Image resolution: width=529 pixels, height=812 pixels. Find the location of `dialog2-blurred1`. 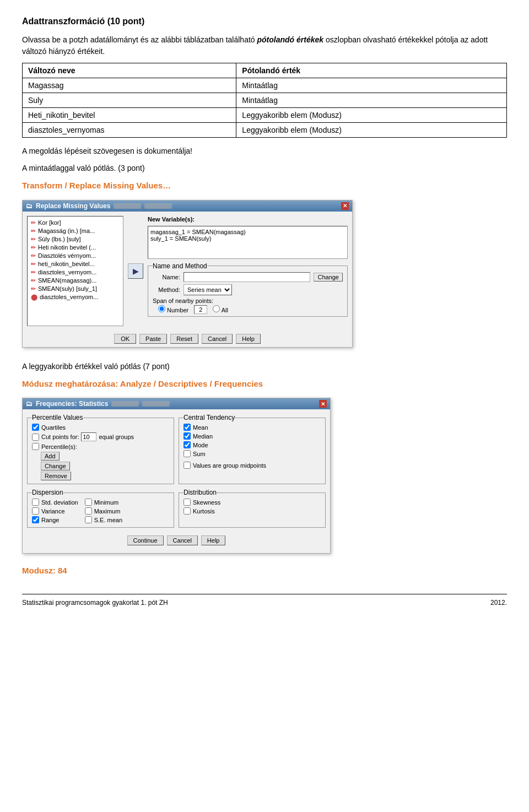

dialog2-blurred1 is located at coordinates (125, 404).